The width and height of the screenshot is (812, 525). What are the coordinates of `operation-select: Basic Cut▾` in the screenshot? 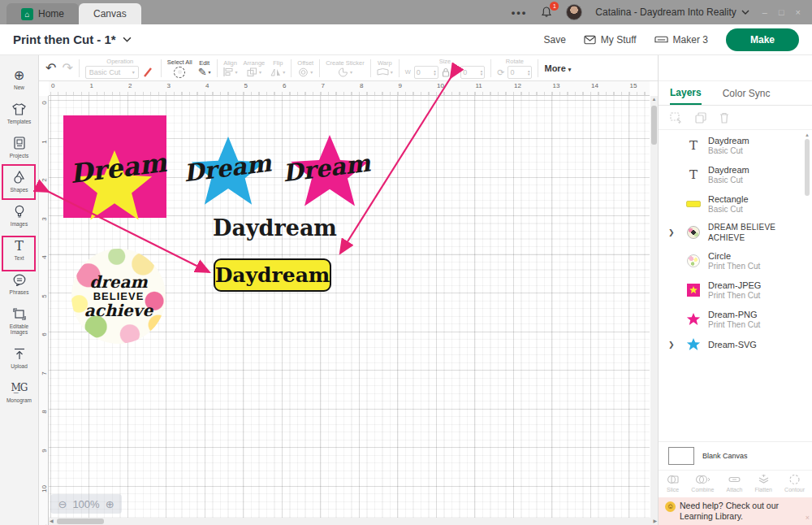 It's located at (112, 72).